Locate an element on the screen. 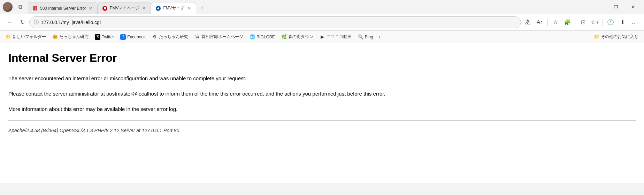  tab-fmv2-close: ✕ is located at coordinates (189, 8).